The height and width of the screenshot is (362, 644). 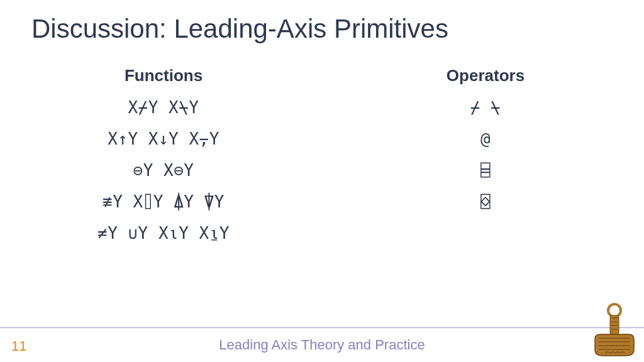 What do you see at coordinates (322, 345) in the screenshot?
I see `footer-title: Leading Axis Theory and Practice` at bounding box center [322, 345].